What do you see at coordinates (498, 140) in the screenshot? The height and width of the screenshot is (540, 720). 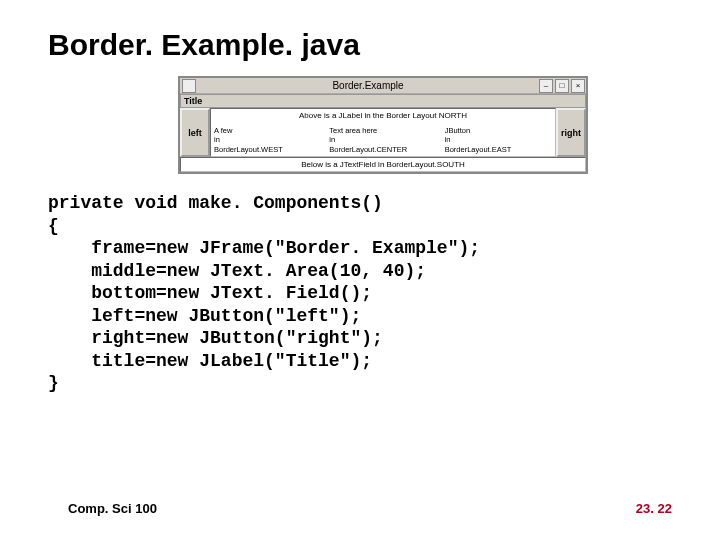 I see `center-col-3: JButton in BorderLayout.EAST` at bounding box center [498, 140].